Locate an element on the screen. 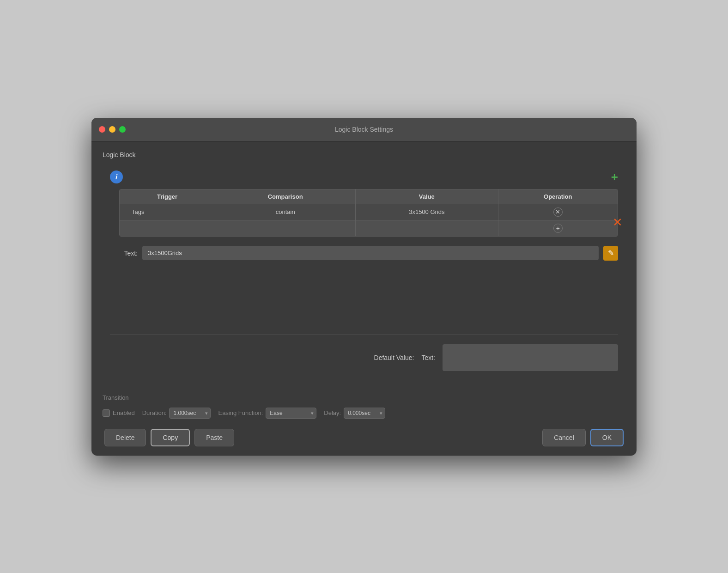 This screenshot has width=728, height=573. cancel-button: Cancel is located at coordinates (564, 438).